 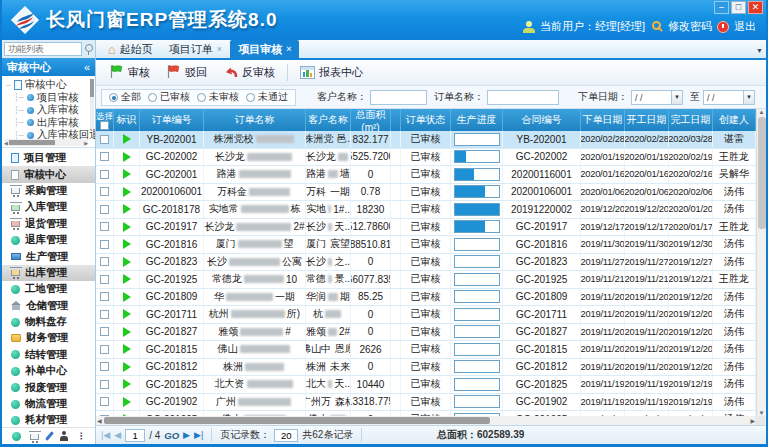 I want to click on next-page-button: ▶, so click(x=186, y=435).